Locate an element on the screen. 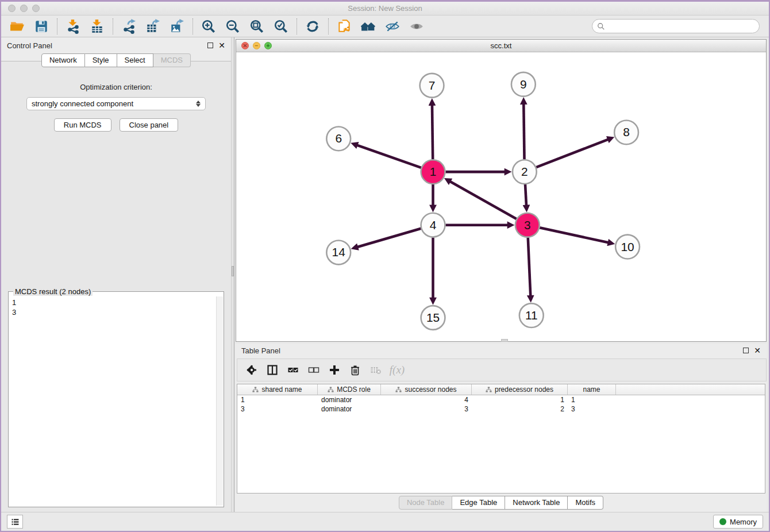 The height and width of the screenshot is (532, 770). cell-name: 1 is located at coordinates (592, 400).